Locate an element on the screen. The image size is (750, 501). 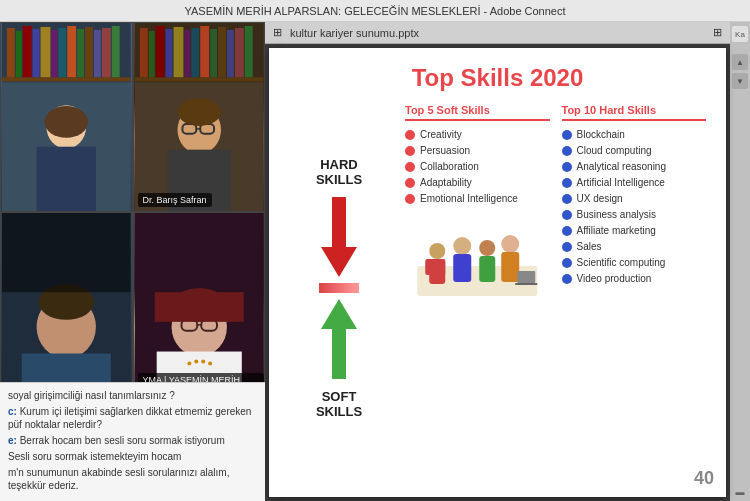
hard-skill-label-10: Video production is located at coordinates (614, 278).